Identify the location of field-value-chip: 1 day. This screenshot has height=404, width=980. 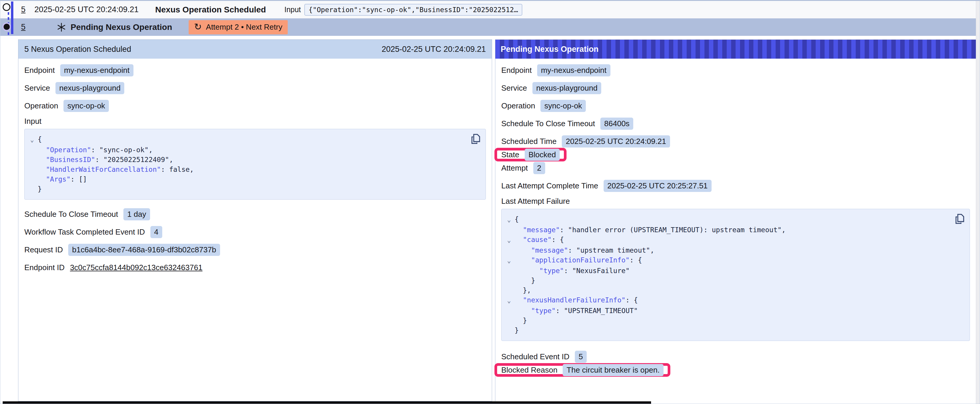
(137, 214).